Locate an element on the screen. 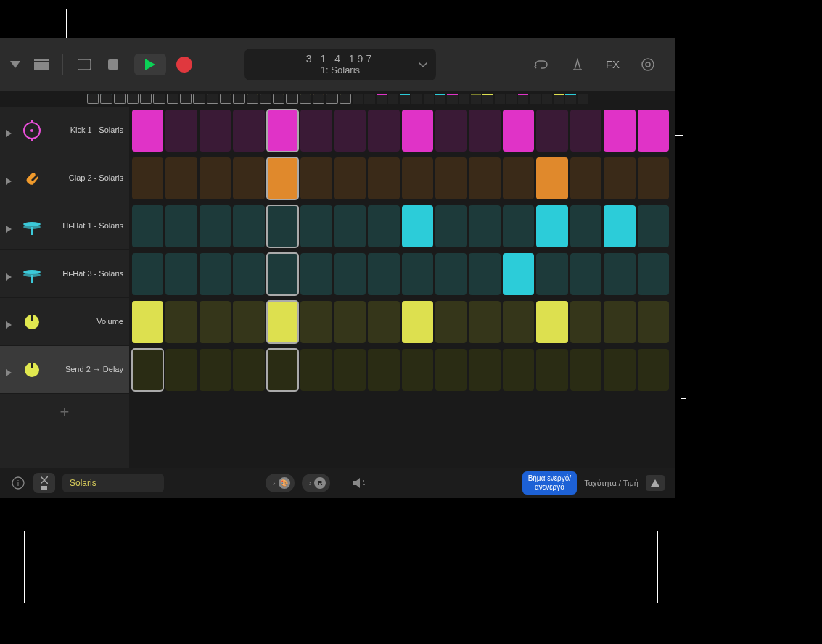 The image size is (822, 644). inbox-icon is located at coordinates (41, 65).